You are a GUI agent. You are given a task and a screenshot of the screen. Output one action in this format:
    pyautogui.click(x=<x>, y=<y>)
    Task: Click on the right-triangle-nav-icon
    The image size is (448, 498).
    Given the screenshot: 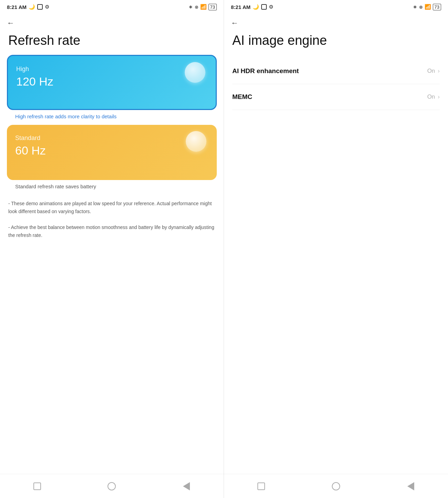 What is the action you would take?
    pyautogui.click(x=411, y=486)
    